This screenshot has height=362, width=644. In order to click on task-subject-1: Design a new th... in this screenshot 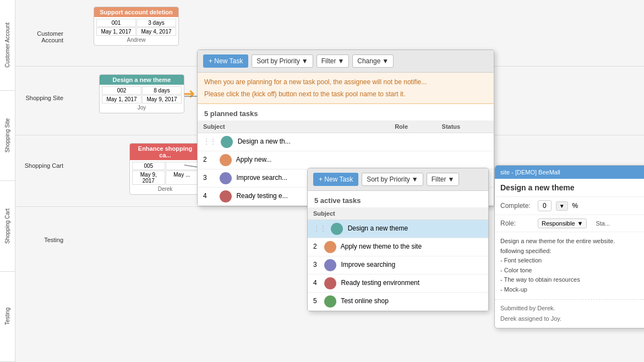, I will do `click(264, 141)`.